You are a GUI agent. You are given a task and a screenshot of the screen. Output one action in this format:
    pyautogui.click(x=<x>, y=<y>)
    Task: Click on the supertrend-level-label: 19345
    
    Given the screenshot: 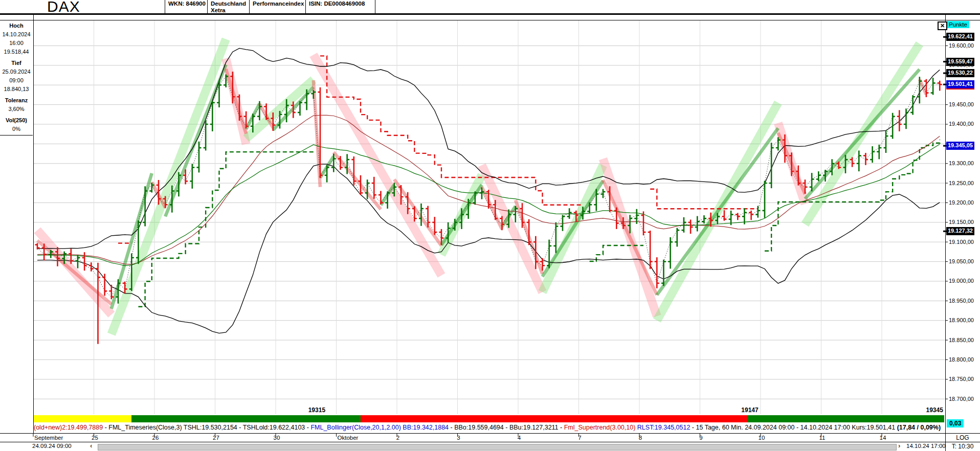 What is the action you would take?
    pyautogui.click(x=934, y=410)
    